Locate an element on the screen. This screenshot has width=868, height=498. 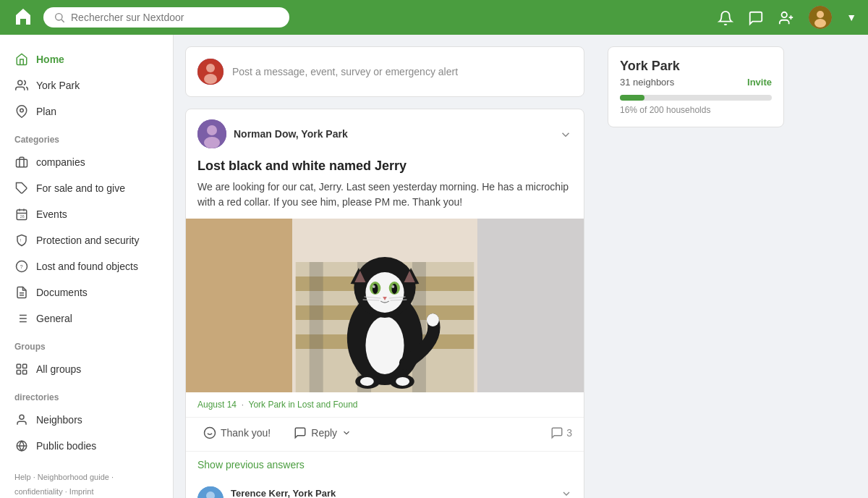
sidebar-label-for-sale: For sale and to give is located at coordinates (81, 188).